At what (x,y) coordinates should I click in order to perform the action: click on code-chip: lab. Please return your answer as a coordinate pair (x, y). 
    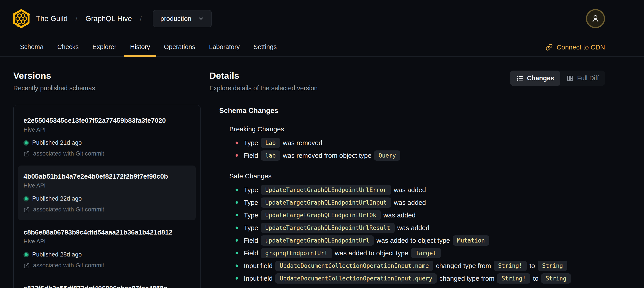
    Looking at the image, I should click on (270, 156).